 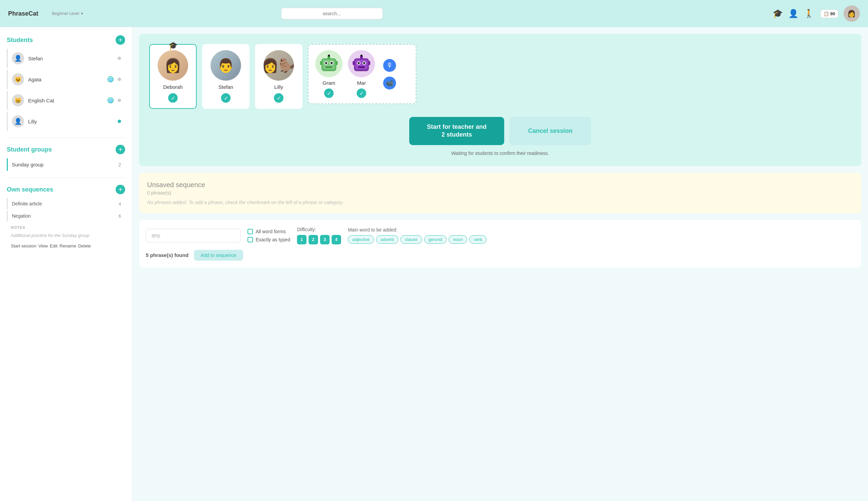 I want to click on difficulty-section: Difficulty: 1 2 3 4, so click(x=319, y=235).